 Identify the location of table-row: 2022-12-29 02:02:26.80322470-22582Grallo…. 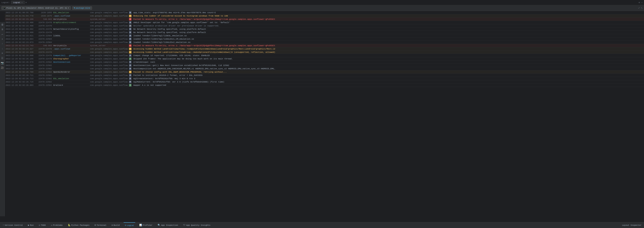
(324, 85).